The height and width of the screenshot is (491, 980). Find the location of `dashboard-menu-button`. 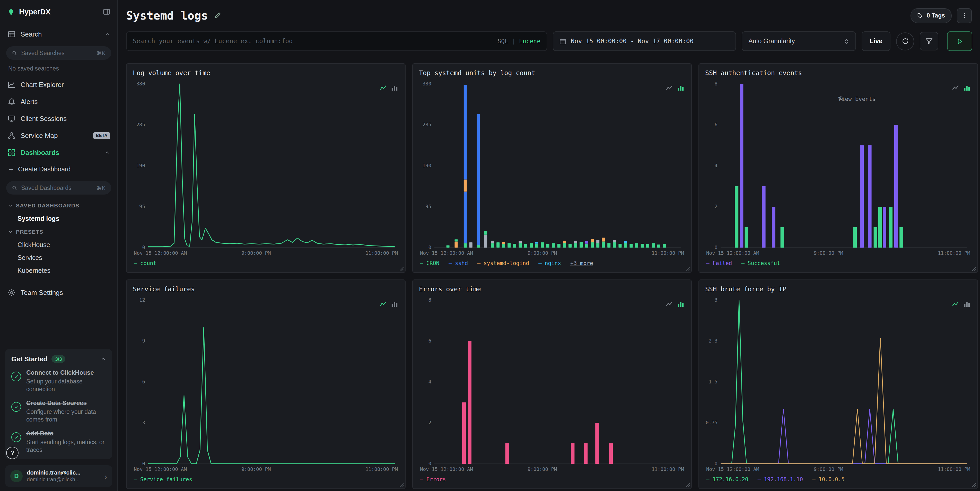

dashboard-menu-button is located at coordinates (964, 15).